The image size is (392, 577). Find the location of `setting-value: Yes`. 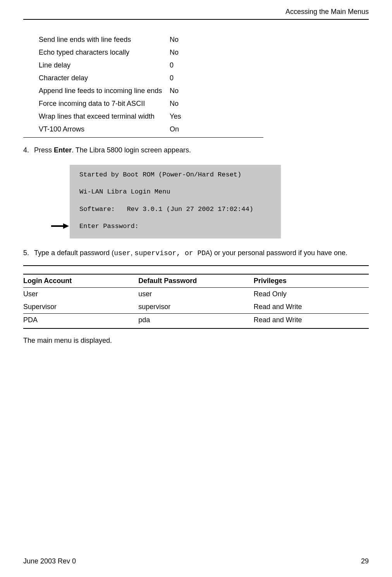

setting-value: Yes is located at coordinates (213, 116).